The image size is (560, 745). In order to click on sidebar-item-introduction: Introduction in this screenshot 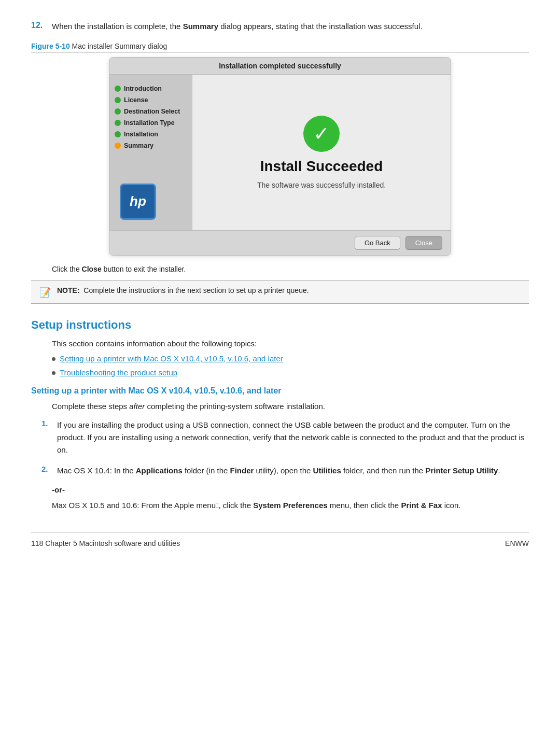, I will do `click(150, 89)`.